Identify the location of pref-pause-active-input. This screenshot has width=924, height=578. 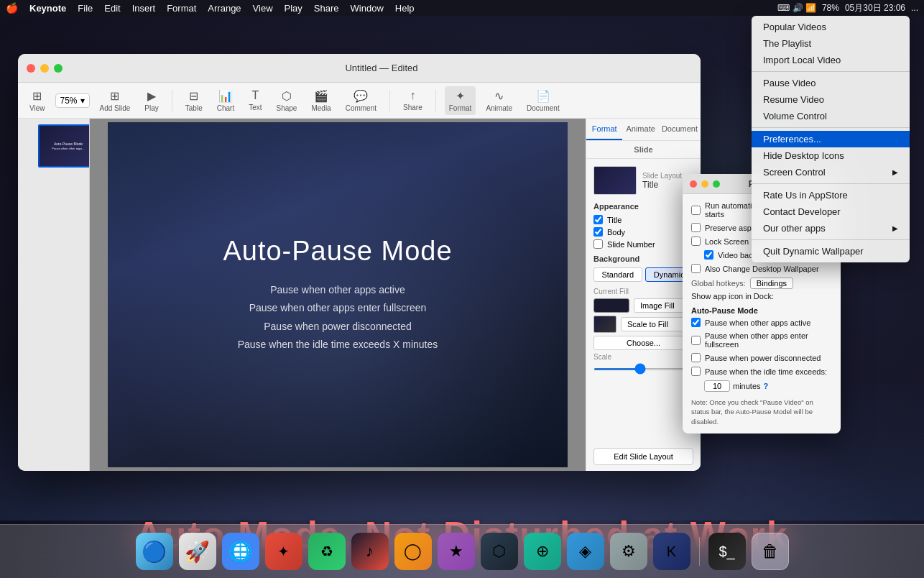
(696, 322).